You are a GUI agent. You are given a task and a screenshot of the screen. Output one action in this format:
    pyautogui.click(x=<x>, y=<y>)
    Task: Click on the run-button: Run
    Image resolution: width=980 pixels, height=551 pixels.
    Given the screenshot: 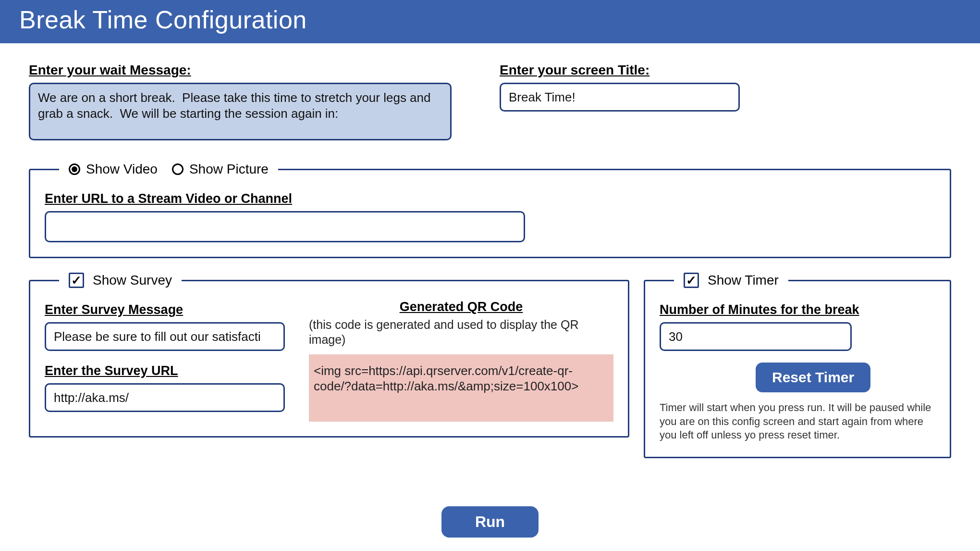 What is the action you would take?
    pyautogui.click(x=490, y=522)
    